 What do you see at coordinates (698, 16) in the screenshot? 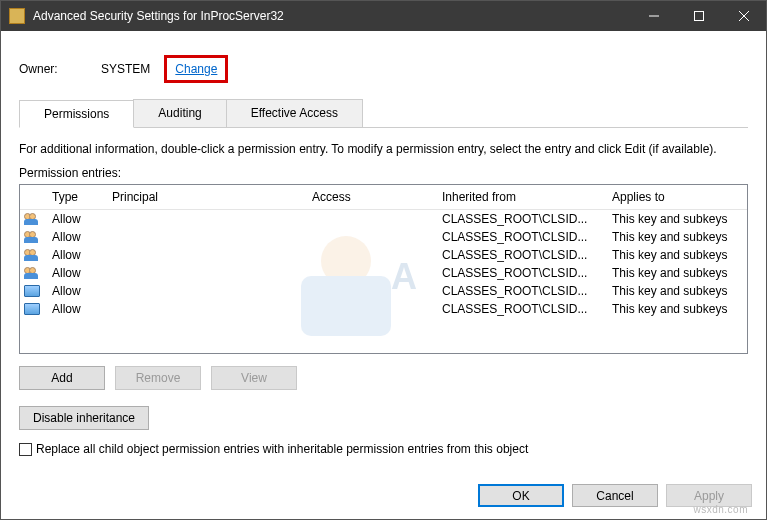
I see `maximize-button` at bounding box center [698, 16].